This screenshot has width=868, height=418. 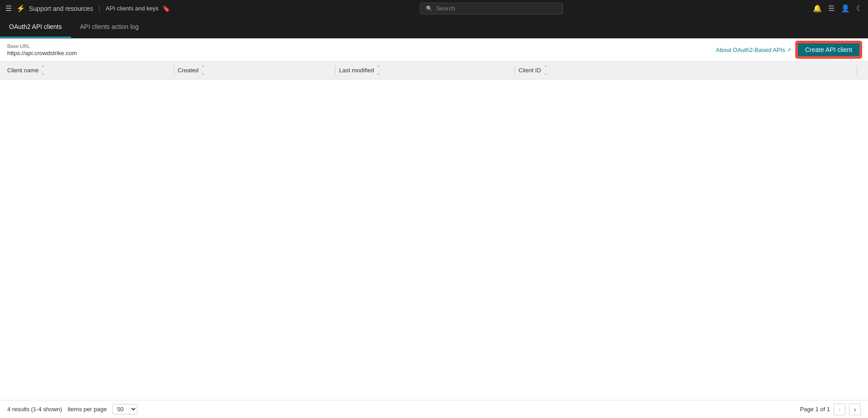 I want to click on search-bar: 🔍 Search, so click(x=491, y=9).